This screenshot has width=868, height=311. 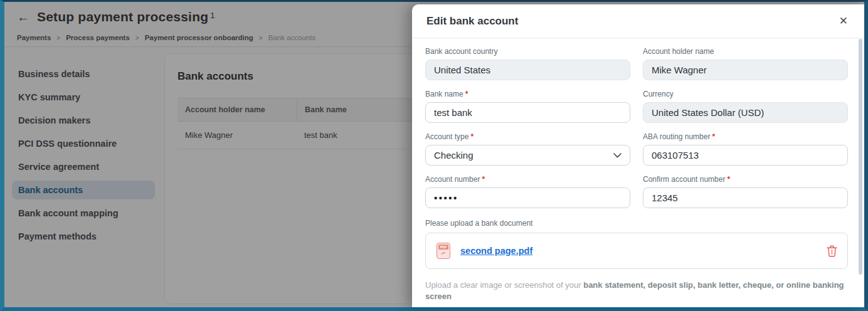 I want to click on bank-account-country-input: United States, so click(x=528, y=70).